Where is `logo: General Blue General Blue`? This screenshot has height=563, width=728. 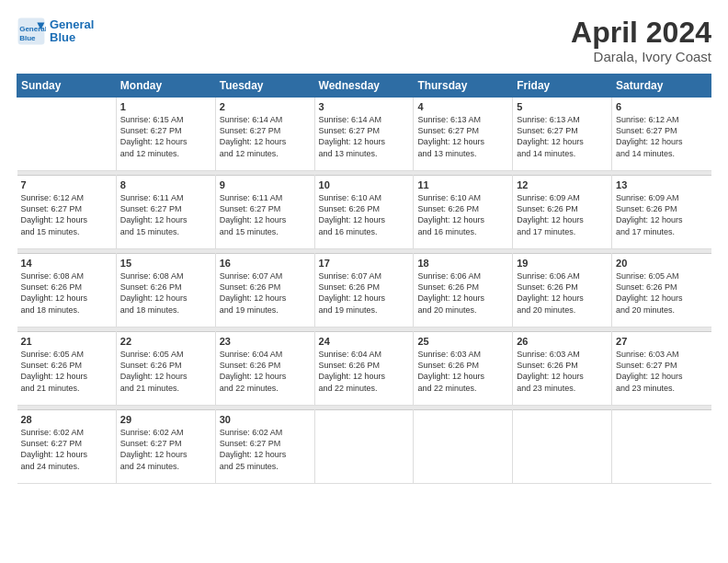 logo: General Blue General Blue is located at coordinates (55, 31).